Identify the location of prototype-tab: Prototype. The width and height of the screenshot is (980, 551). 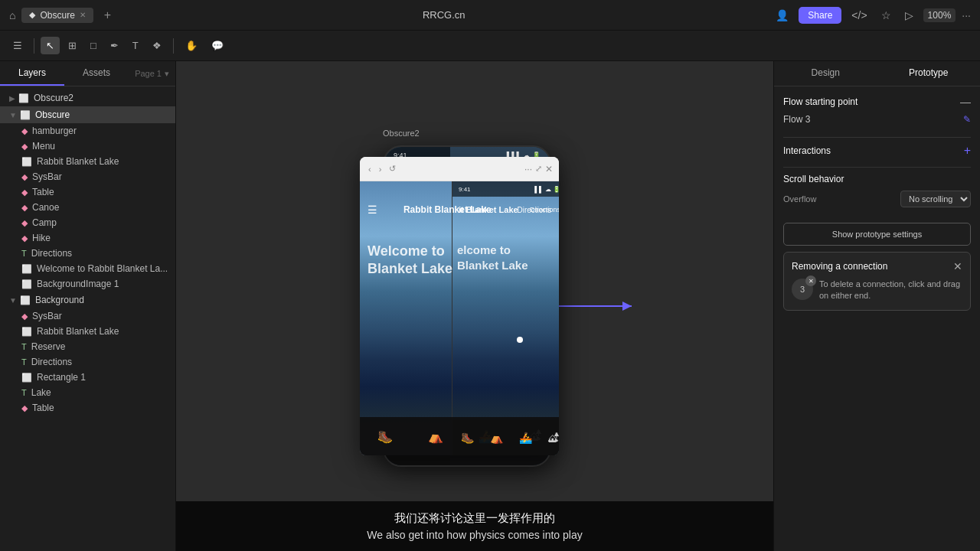
(929, 73).